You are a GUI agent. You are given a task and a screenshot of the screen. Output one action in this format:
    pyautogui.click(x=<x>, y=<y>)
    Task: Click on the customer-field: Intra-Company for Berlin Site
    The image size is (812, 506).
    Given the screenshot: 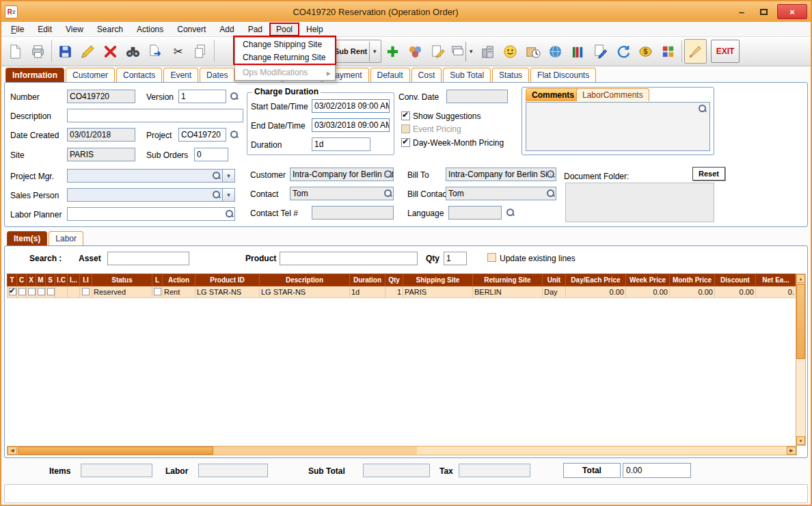 What is the action you would take?
    pyautogui.click(x=342, y=174)
    